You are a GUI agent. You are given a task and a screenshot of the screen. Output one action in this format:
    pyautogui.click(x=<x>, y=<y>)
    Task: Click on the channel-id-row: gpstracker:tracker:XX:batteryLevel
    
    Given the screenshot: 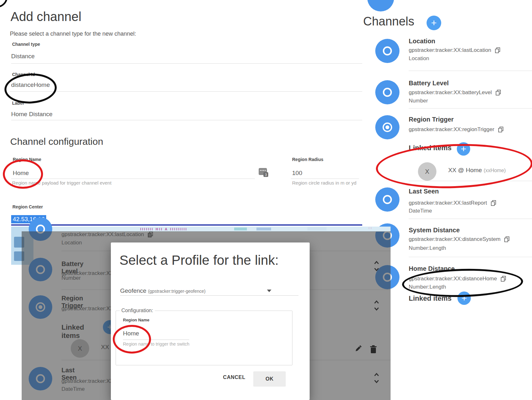 What is the action you would take?
    pyautogui.click(x=455, y=93)
    